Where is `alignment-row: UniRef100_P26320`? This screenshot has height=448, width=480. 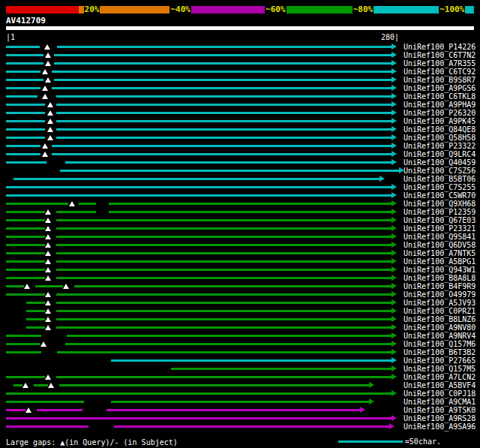
alignment-row: UniRef100_P26320 is located at coordinates (240, 113).